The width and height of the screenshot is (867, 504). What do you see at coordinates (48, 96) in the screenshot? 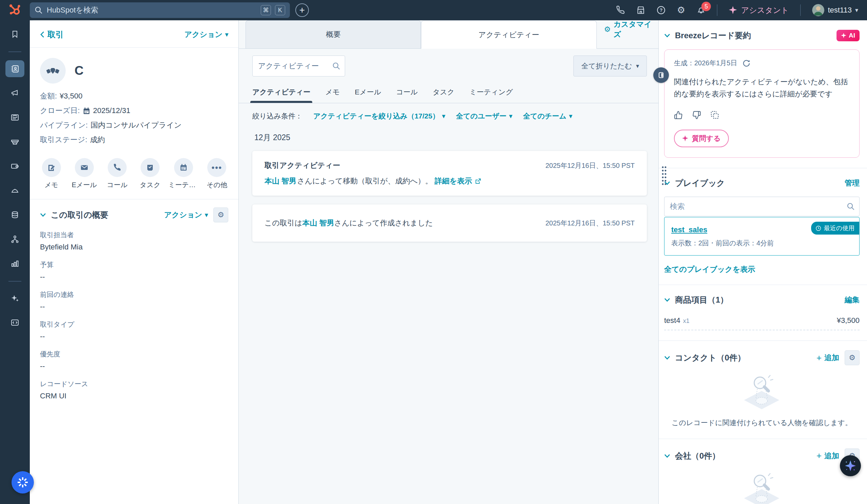
I see `amount-label: 金額:` at bounding box center [48, 96].